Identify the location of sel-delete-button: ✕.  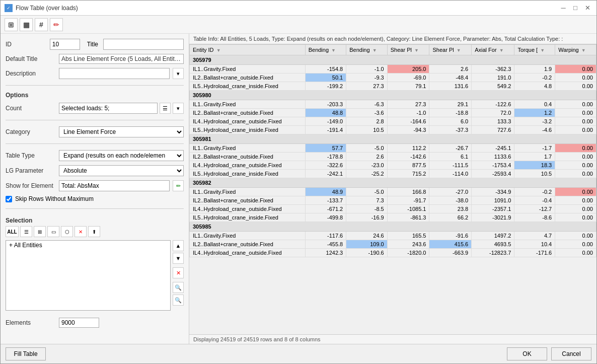
(81, 232).